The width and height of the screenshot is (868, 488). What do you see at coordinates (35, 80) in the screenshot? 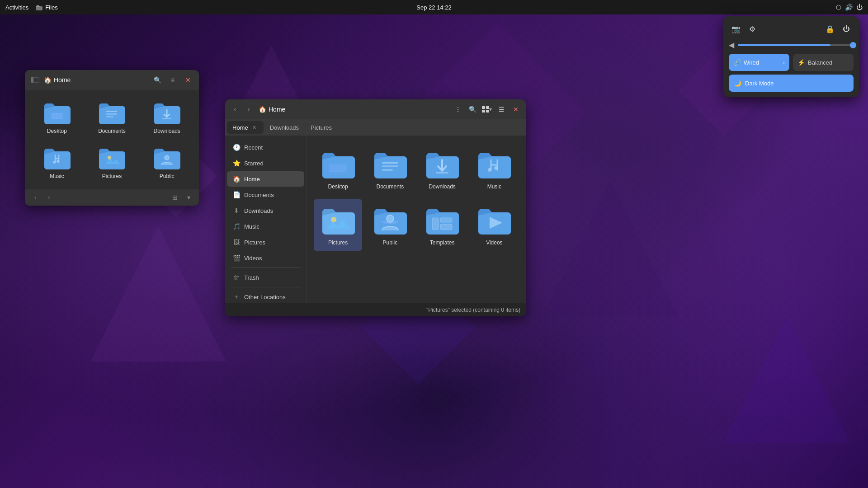
I see `sidebar-toggle-button` at bounding box center [35, 80].